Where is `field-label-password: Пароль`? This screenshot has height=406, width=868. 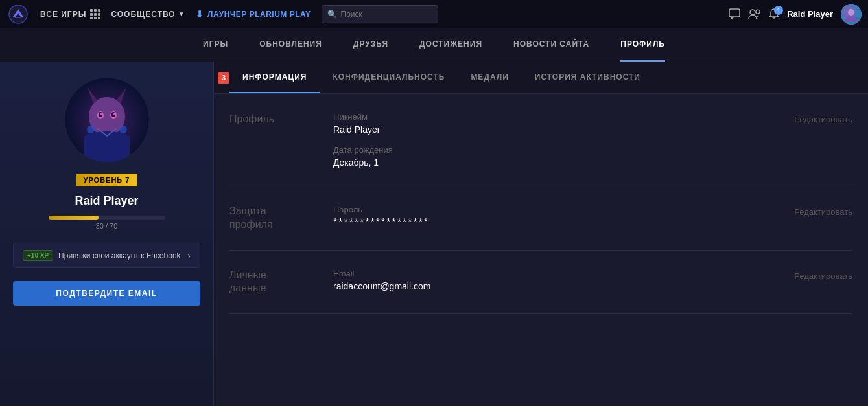 field-label-password: Пароль is located at coordinates (551, 210).